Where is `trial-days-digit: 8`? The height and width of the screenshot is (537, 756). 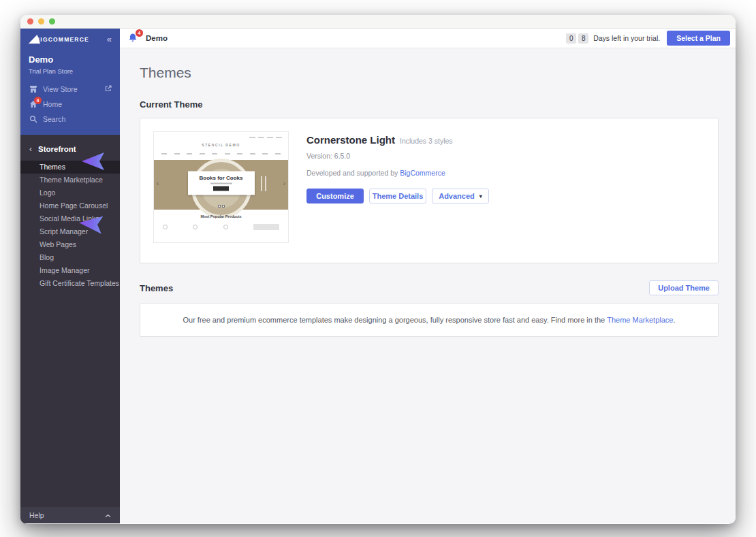 trial-days-digit: 8 is located at coordinates (583, 38).